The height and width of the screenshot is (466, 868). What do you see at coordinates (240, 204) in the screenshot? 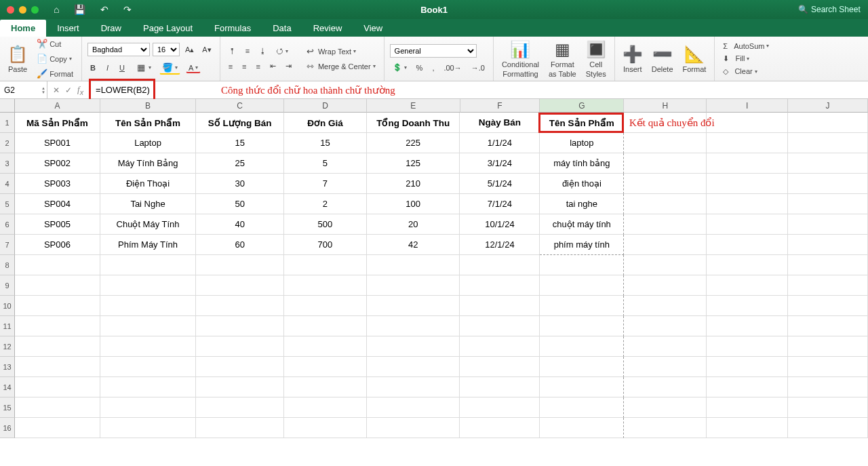
I see `cell: 50` at bounding box center [240, 204].